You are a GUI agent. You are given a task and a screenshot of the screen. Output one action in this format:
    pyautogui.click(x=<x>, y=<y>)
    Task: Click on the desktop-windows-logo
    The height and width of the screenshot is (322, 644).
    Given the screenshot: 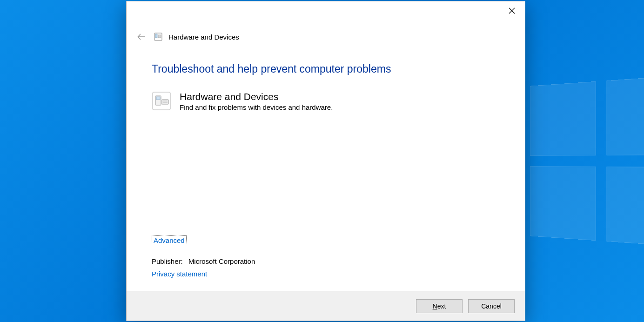 What is the action you would take?
    pyautogui.click(x=587, y=161)
    